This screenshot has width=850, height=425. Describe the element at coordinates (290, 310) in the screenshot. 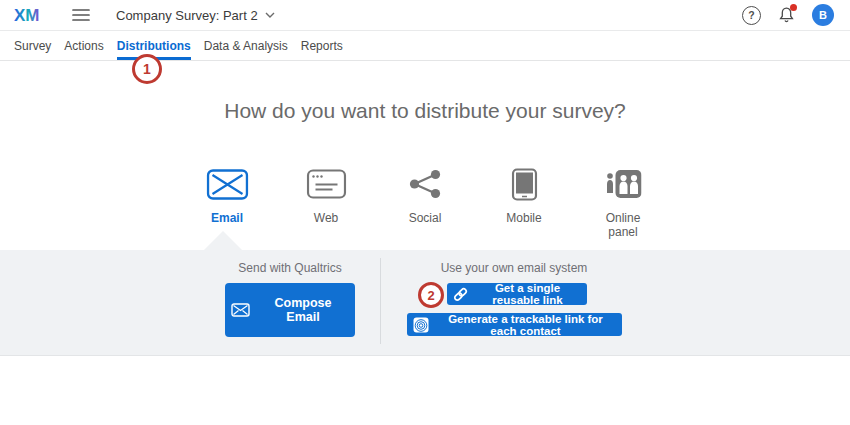

I see `compose-email-button: Compose Email` at that location.